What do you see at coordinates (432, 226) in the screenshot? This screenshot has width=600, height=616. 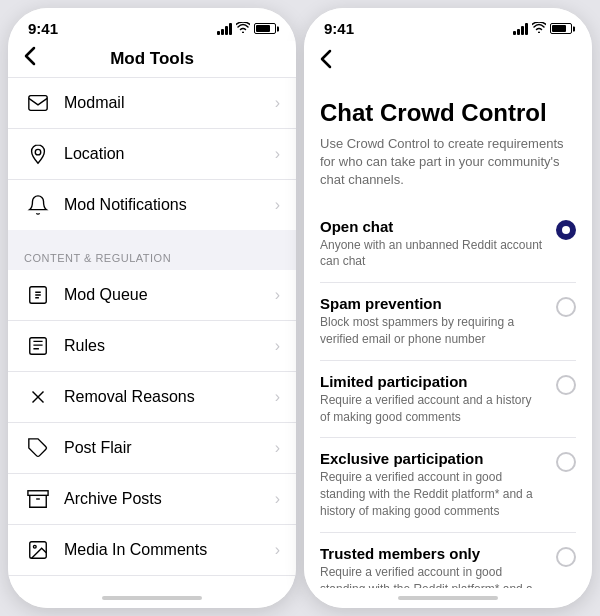 I see `open-chat-title: Open chat` at bounding box center [432, 226].